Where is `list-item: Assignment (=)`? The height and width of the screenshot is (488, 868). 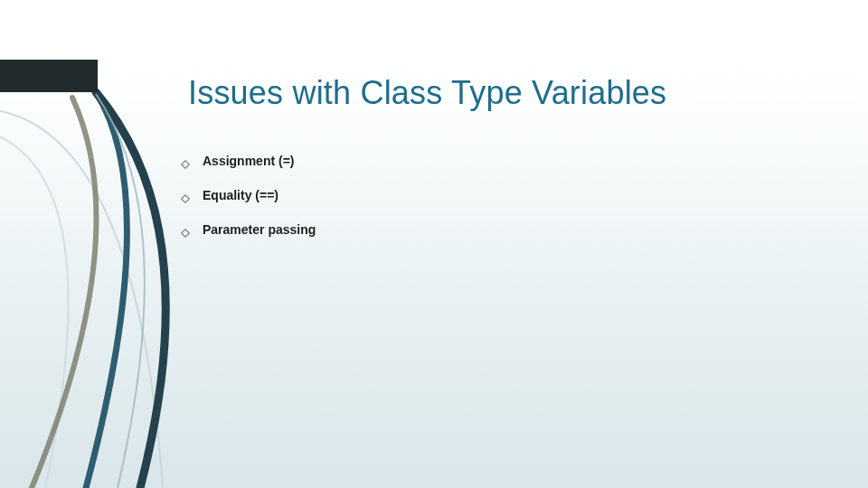
list-item: Assignment (=) is located at coordinates (248, 161).